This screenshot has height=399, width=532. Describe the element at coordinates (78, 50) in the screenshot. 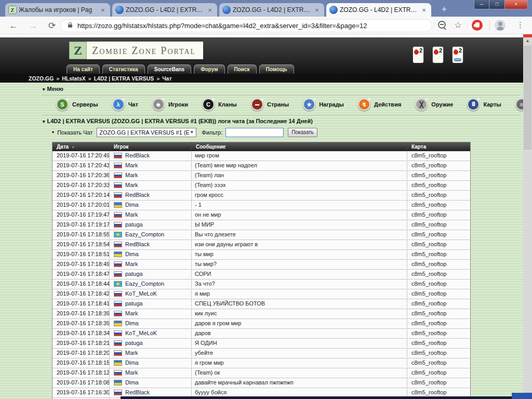

I see `site-logo-icon: Z` at that location.